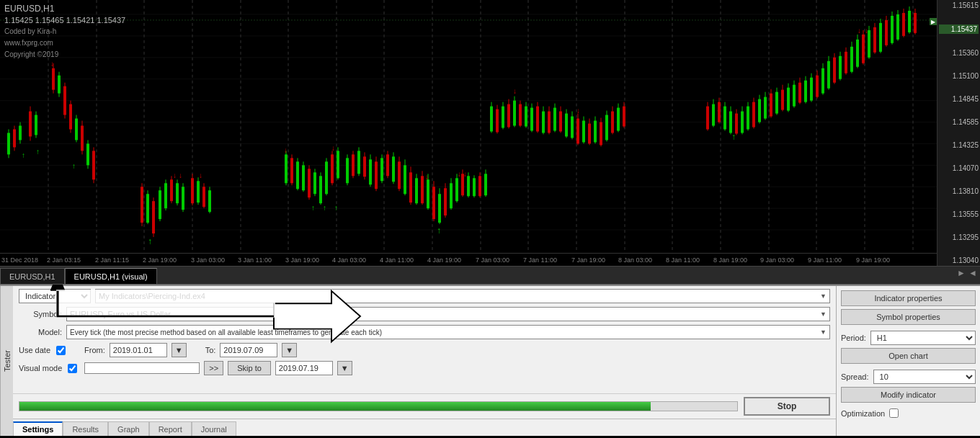 Image resolution: width=980 pixels, height=438 pixels. What do you see at coordinates (961, 273) in the screenshot?
I see `tab-nav-right: ►` at bounding box center [961, 273].